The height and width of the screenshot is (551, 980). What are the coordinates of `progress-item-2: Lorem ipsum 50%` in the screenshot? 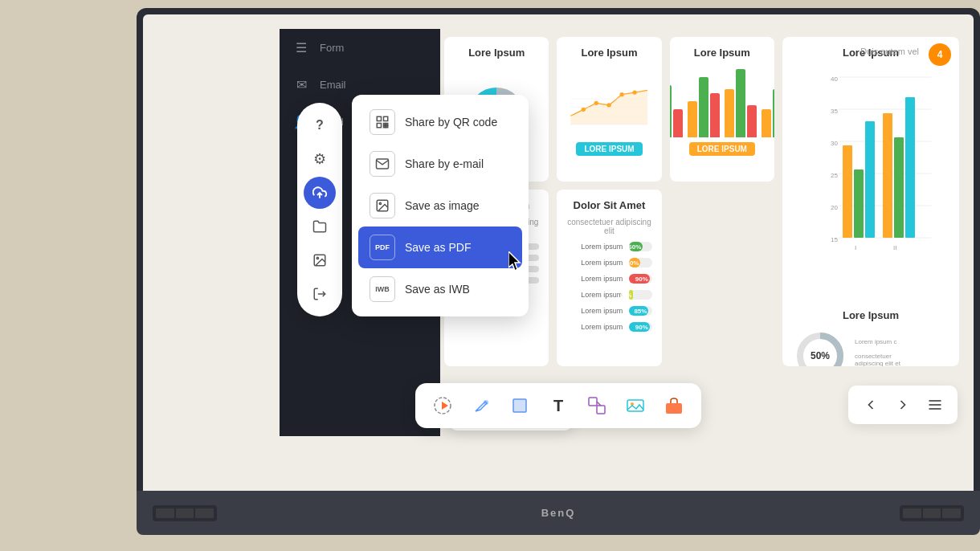 It's located at (609, 263).